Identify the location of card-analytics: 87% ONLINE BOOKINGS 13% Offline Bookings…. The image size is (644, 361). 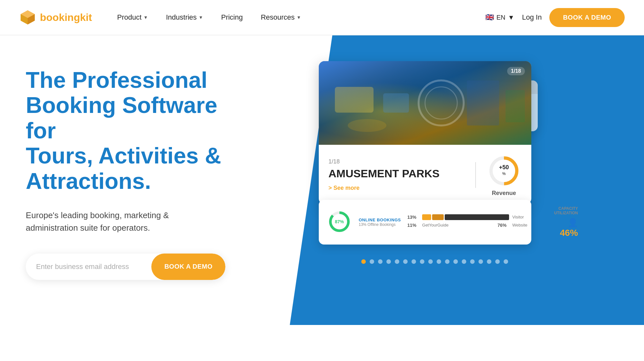
(425, 222).